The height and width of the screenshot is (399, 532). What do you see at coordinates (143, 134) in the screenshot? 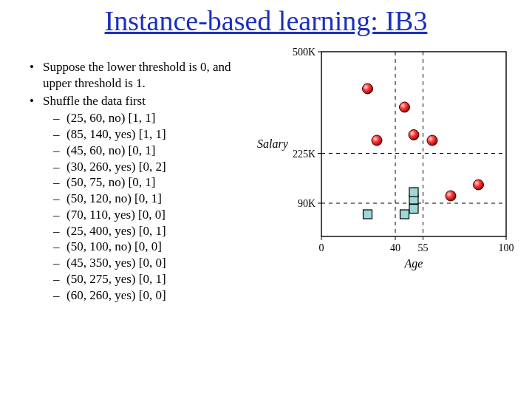
I see `sub-bullet-item: (85, 140, yes) [1, 1]` at bounding box center [143, 134].